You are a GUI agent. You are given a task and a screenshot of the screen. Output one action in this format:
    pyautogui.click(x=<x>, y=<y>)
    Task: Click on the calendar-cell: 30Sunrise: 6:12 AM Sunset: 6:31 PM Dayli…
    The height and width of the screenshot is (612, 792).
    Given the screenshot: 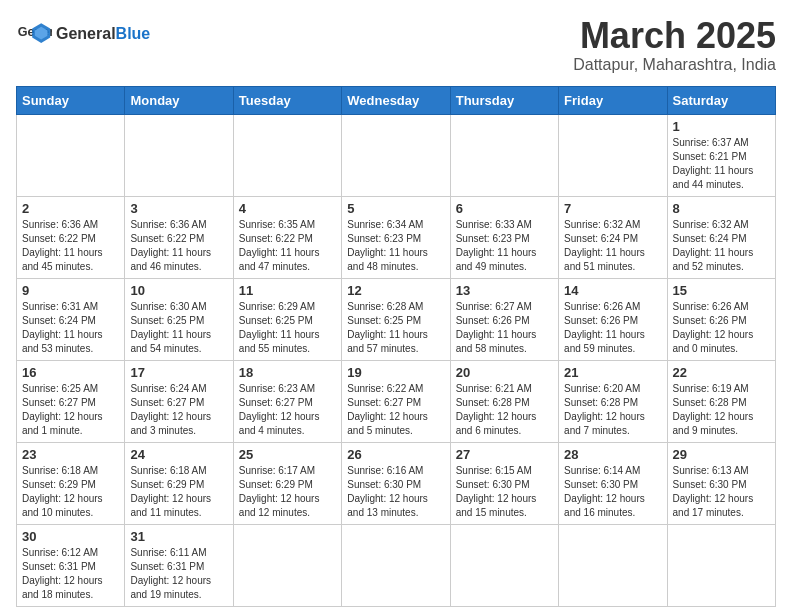 What is the action you would take?
    pyautogui.click(x=71, y=565)
    